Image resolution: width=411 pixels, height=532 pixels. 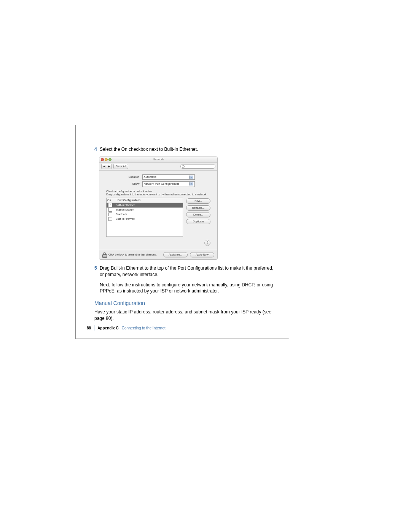 What do you see at coordinates (109, 166) in the screenshot?
I see `forward-icon: ▶` at bounding box center [109, 166].